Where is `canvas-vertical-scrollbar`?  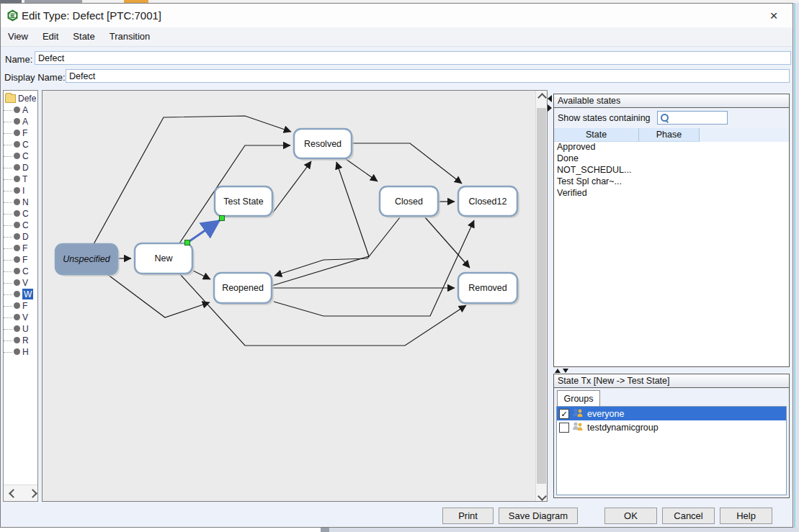 canvas-vertical-scrollbar is located at coordinates (541, 296).